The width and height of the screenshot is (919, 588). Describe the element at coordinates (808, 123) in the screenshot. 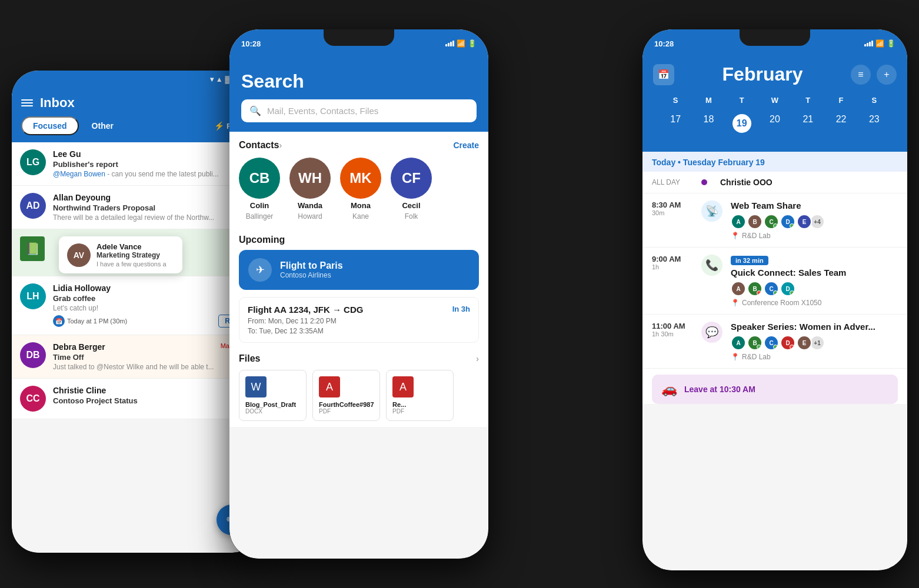

I see `date-21: 21` at that location.